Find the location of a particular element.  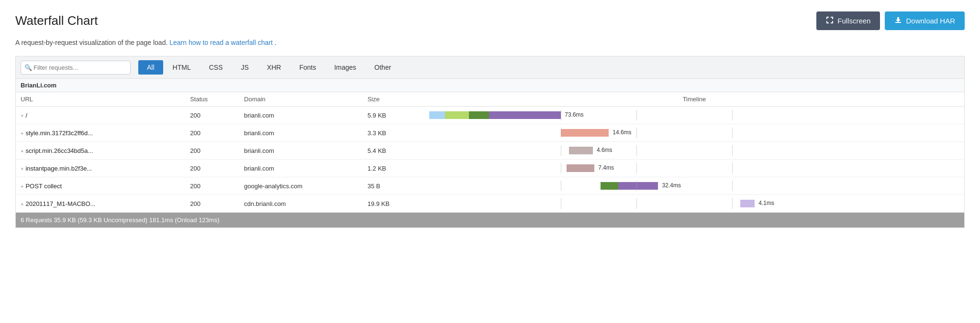

timing-label: 4.1ms is located at coordinates (767, 203).